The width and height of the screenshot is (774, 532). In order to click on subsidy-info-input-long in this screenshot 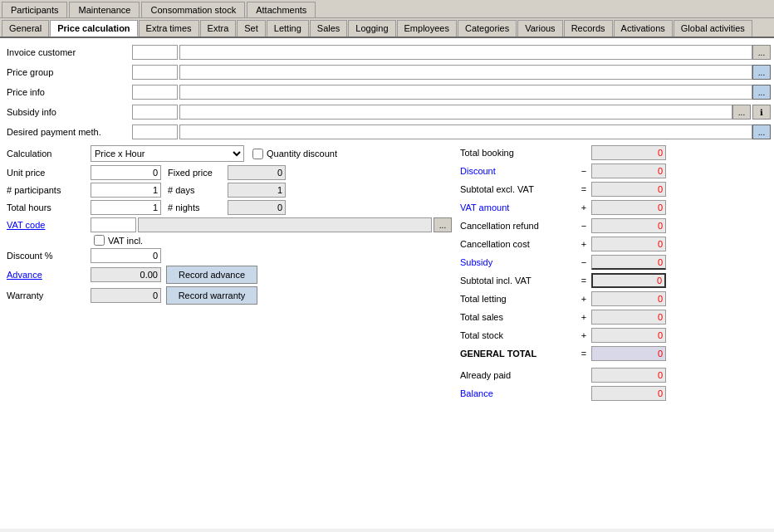, I will do `click(456, 112)`.